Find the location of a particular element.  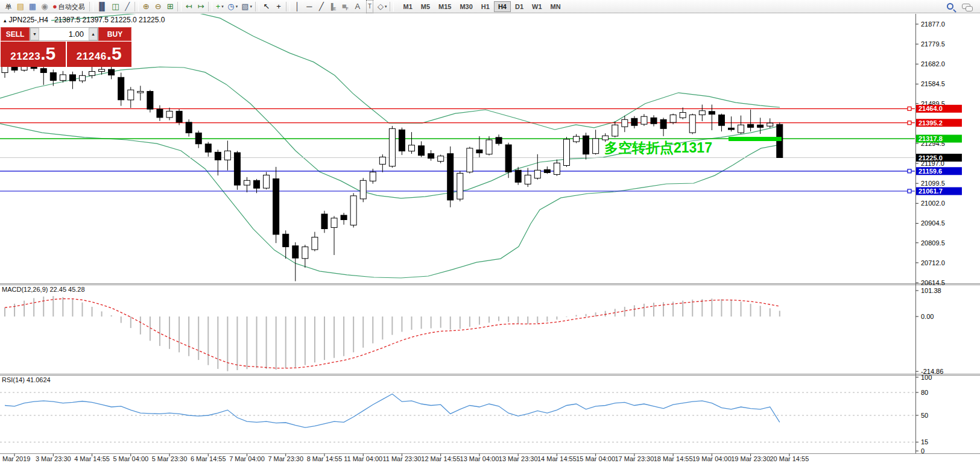

price-tick-label: 21877.0 is located at coordinates (933, 24).